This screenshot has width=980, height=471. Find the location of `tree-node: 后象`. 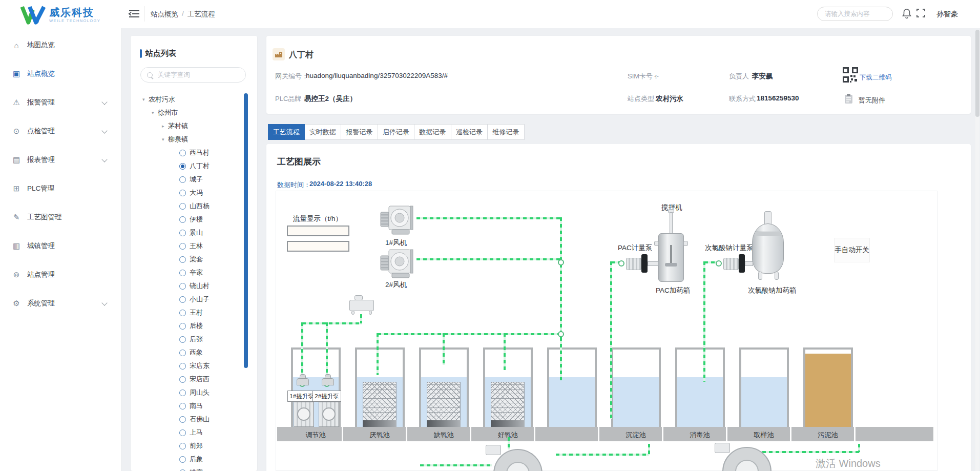

tree-node: 后象 is located at coordinates (189, 459).